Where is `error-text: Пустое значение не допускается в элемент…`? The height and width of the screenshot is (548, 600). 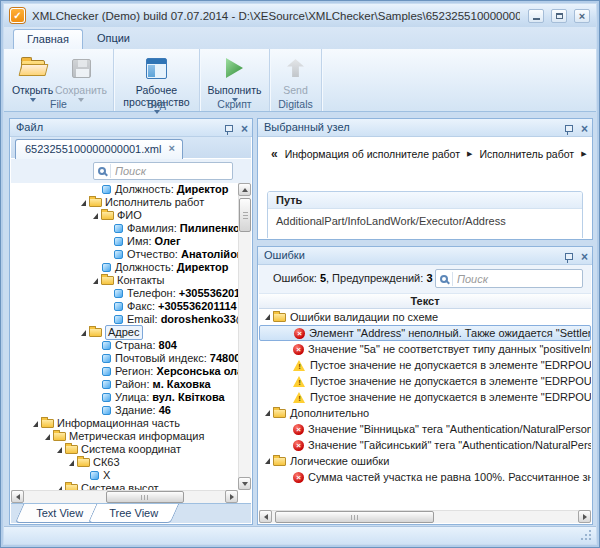 error-text: Пустое значение не допускается в элемент… is located at coordinates (450, 381).